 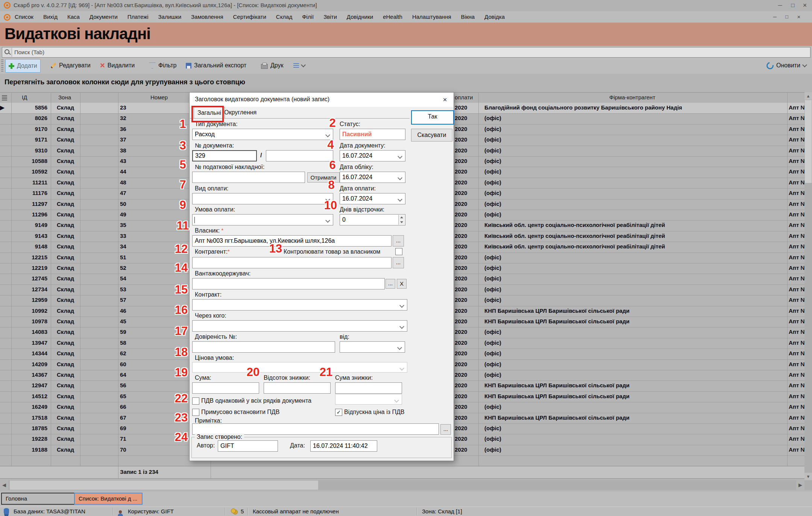 I want to click on doc-date-select: 16.07.2024, so click(x=372, y=156).